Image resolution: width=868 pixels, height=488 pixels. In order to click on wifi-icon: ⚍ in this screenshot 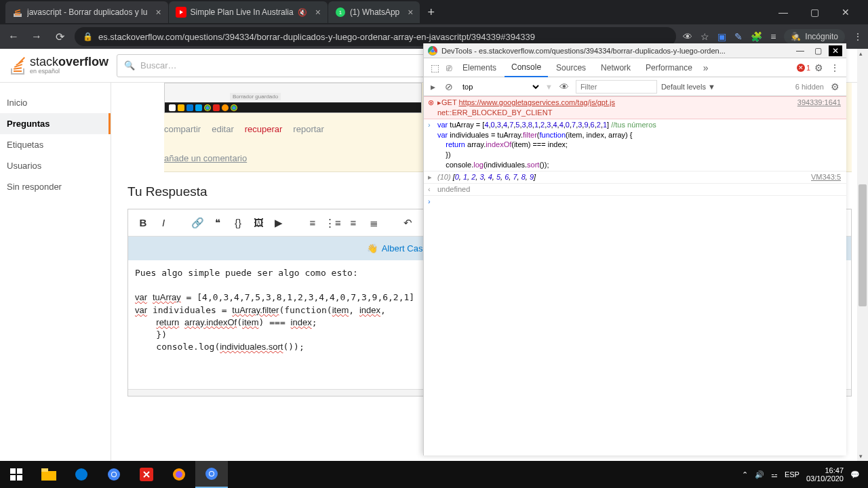, I will do `click(774, 474)`.